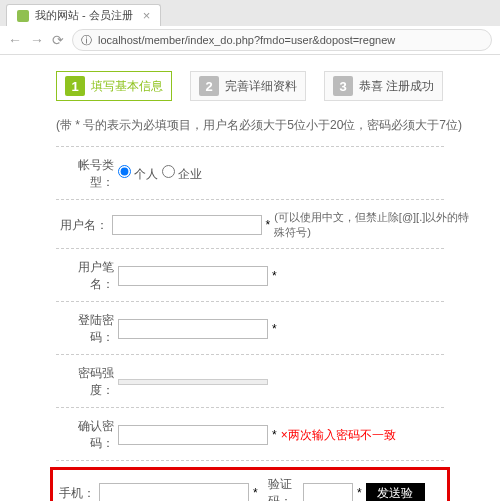 This screenshot has height=501, width=500. I want to click on nickname-input, so click(193, 276).